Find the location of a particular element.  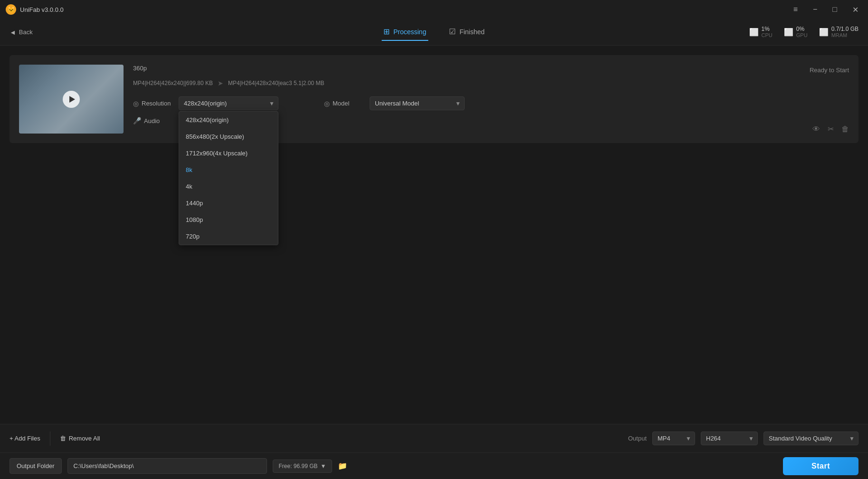

mram-label: MRAM is located at coordinates (839, 35).